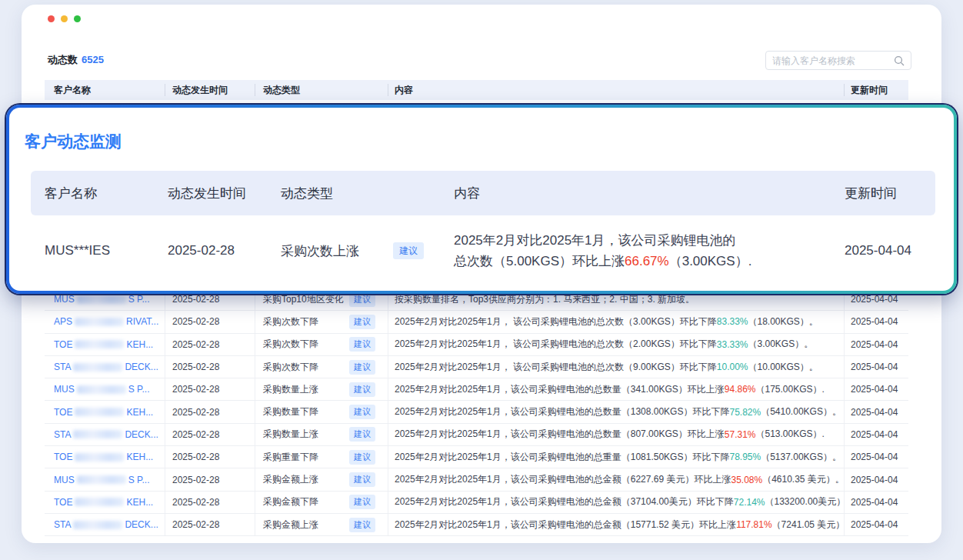 The image size is (963, 560). I want to click on minimize-window-icon, so click(65, 18).